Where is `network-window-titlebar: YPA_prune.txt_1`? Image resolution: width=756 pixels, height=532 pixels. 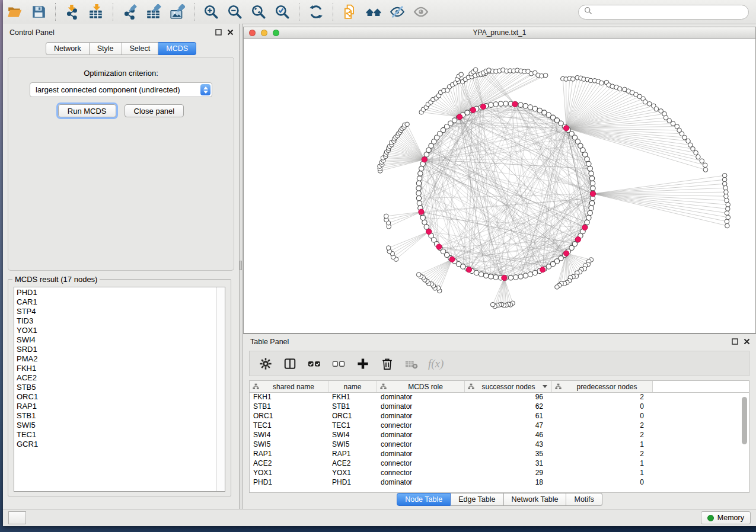 network-window-titlebar: YPA_prune.txt_1 is located at coordinates (499, 33).